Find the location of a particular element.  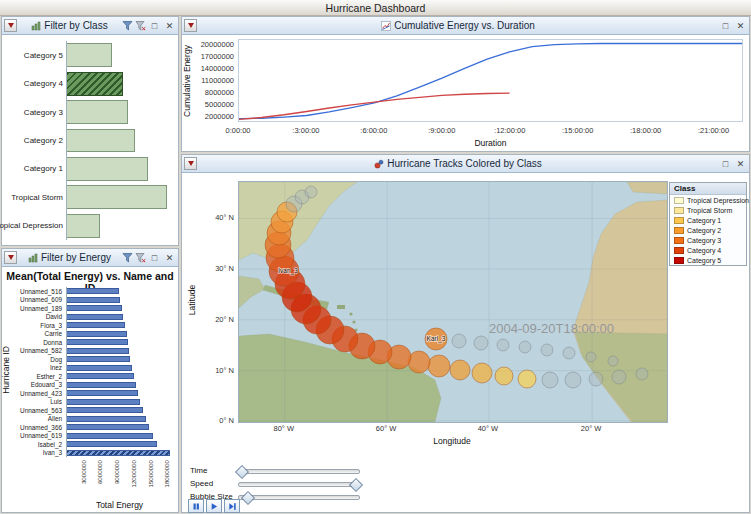

longitude-tick-label: 40° W is located at coordinates (488, 428).